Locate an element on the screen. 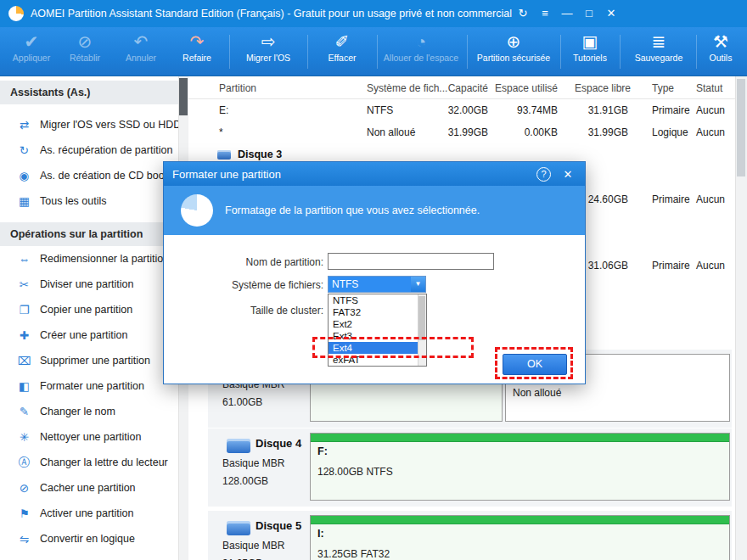  sidebar-item-wipe-partition: ✳ Nettoyer une partition is located at coordinates (89, 437).